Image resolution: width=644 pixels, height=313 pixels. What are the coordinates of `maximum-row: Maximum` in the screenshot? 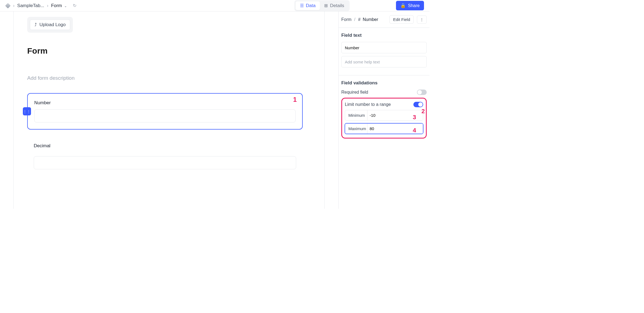 It's located at (384, 128).